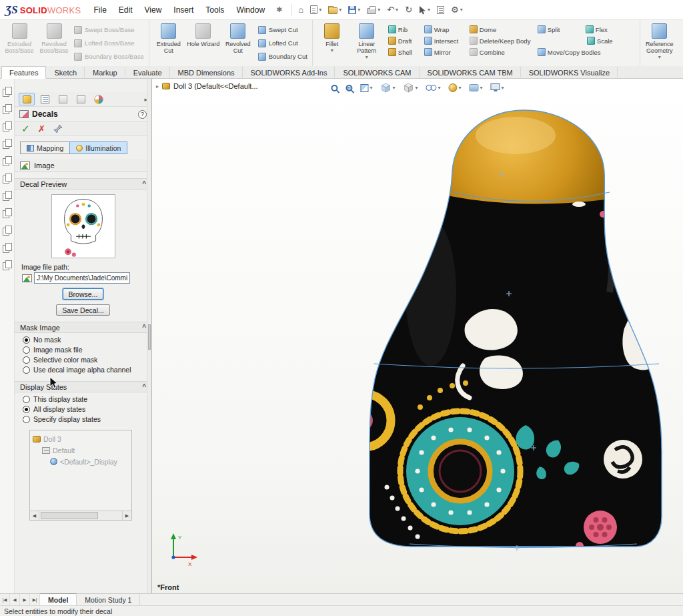  Describe the element at coordinates (408, 9) in the screenshot. I see `rebuild-button: ↻` at that location.